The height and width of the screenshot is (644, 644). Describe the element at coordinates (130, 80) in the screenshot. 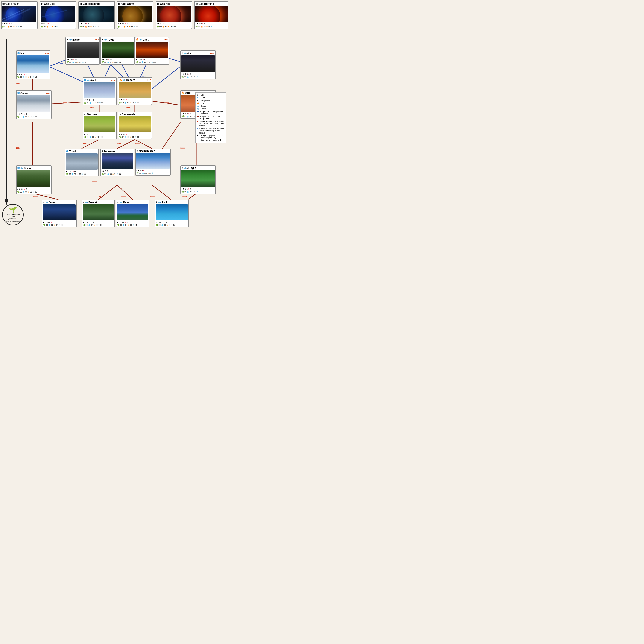

I see `desert-title: Desert` at that location.